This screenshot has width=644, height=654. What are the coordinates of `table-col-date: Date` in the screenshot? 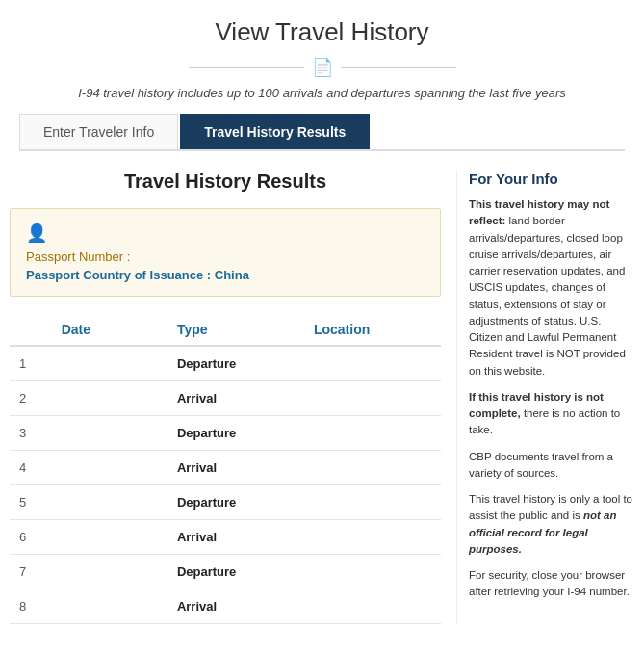 It's located at (110, 329).